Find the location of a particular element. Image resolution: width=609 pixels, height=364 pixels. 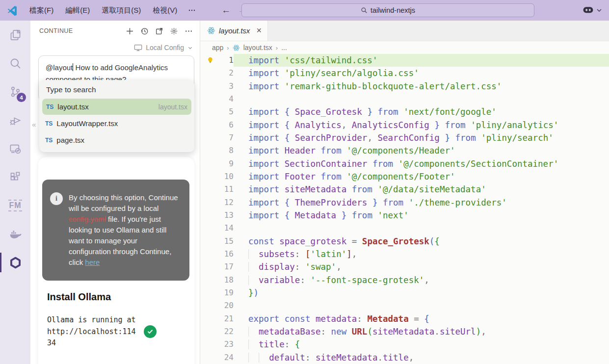

menu-selection: 選取項目(S) is located at coordinates (121, 11).